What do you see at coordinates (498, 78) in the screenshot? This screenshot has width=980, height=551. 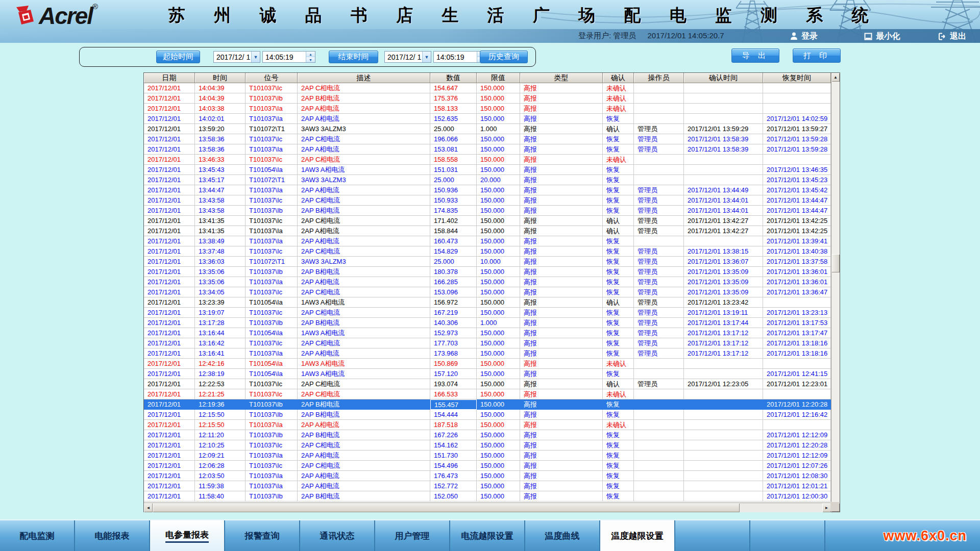 I see `column-header-limit: 限值` at bounding box center [498, 78].